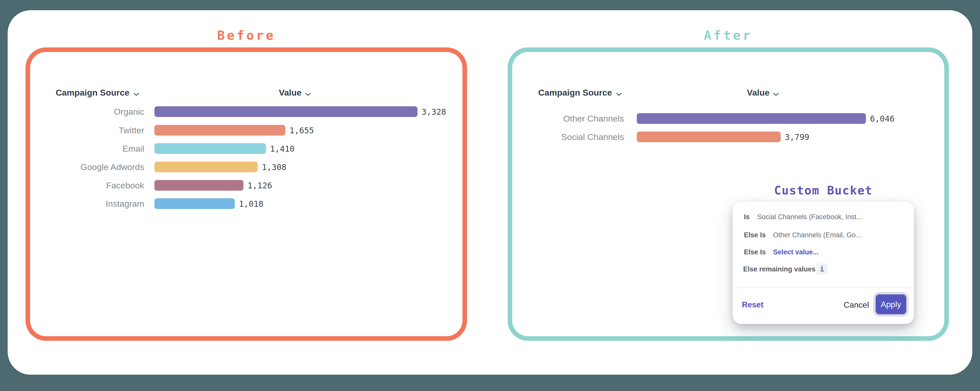 The width and height of the screenshot is (980, 391). Describe the element at coordinates (247, 185) in the screenshot. I see `table-row: Facebook1,126` at that location.